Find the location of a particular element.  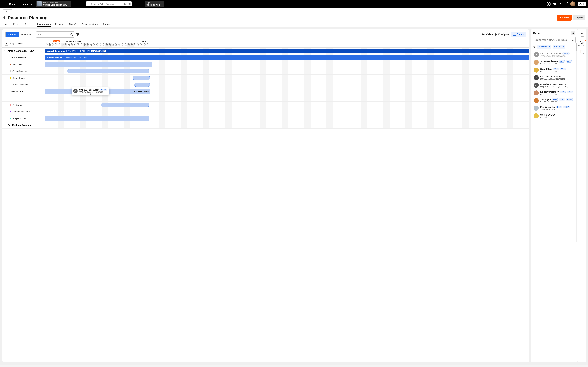

bench-item: Max ConneleyBGKOSHAJourneyman LVL1 is located at coordinates (554, 108).